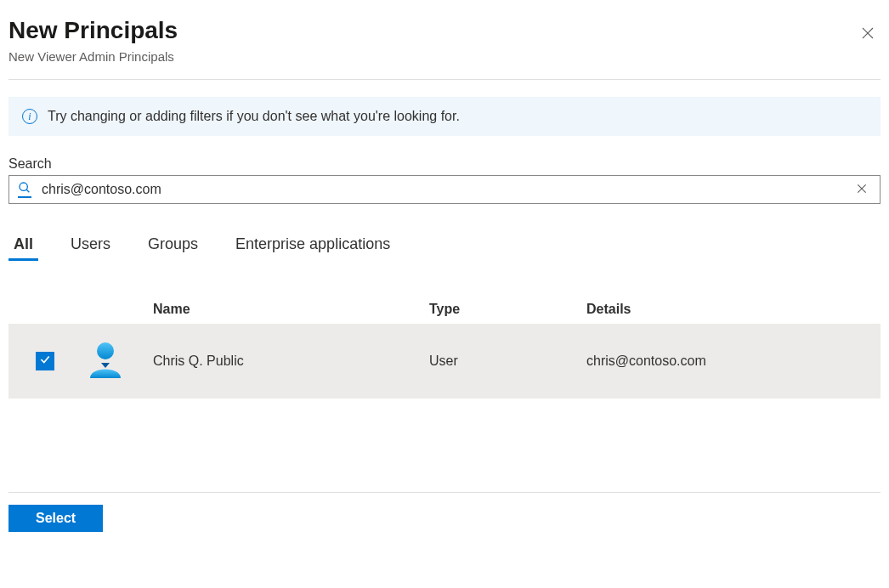  What do you see at coordinates (173, 248) in the screenshot?
I see `tab-groups: Groups` at bounding box center [173, 248].